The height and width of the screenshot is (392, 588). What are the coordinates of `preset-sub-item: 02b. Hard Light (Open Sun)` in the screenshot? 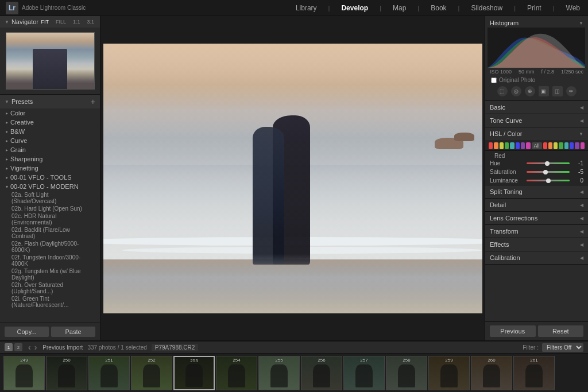 It's located at (50, 209).